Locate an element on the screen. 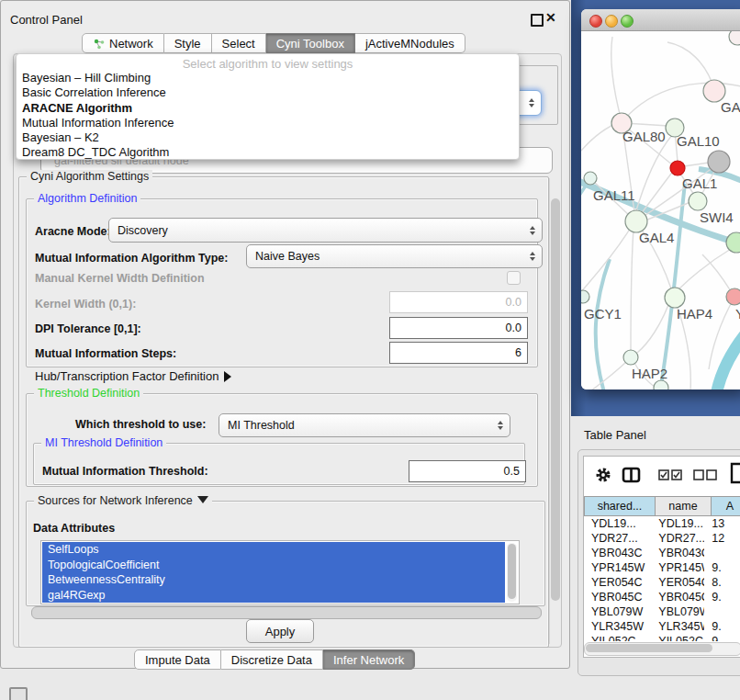  zoom-traffic-light-icon is located at coordinates (627, 21).